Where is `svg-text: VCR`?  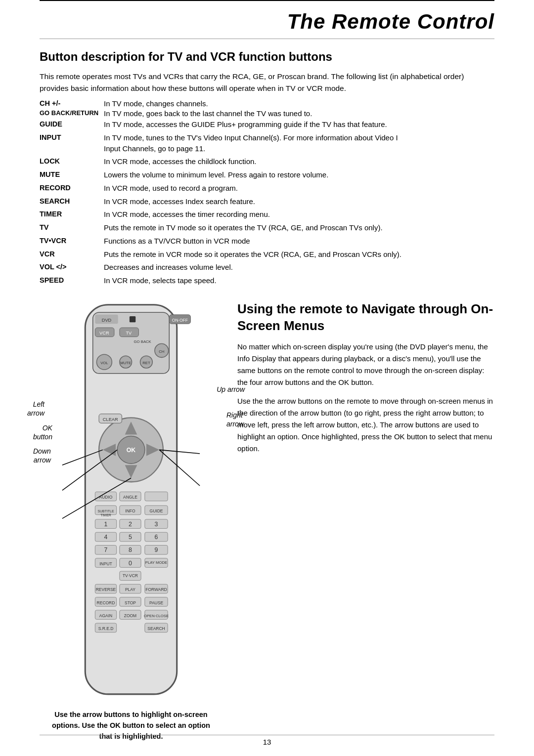 svg-text: VCR is located at coordinates (104, 333).